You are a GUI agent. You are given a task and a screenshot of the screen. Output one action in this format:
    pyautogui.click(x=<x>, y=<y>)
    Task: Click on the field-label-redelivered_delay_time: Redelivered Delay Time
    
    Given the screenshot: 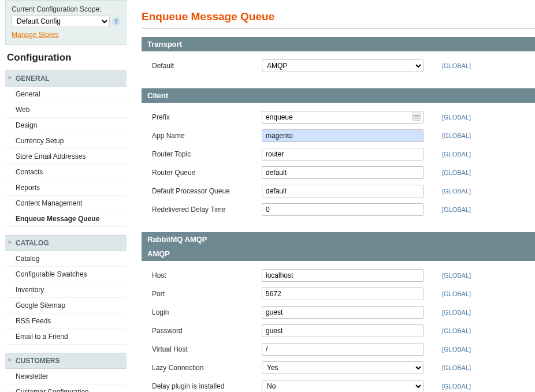 What is the action you would take?
    pyautogui.click(x=207, y=210)
    